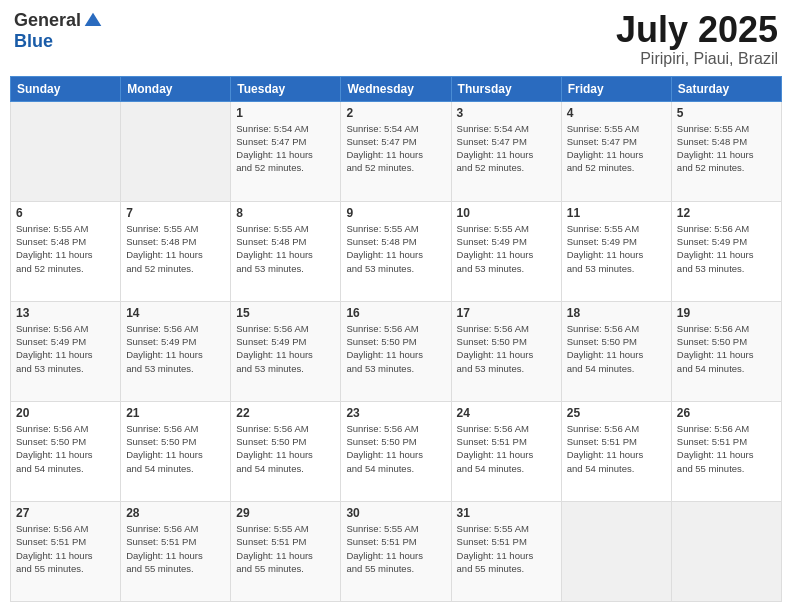 This screenshot has height=612, width=792. What do you see at coordinates (93, 21) in the screenshot?
I see `logo-icon` at bounding box center [93, 21].